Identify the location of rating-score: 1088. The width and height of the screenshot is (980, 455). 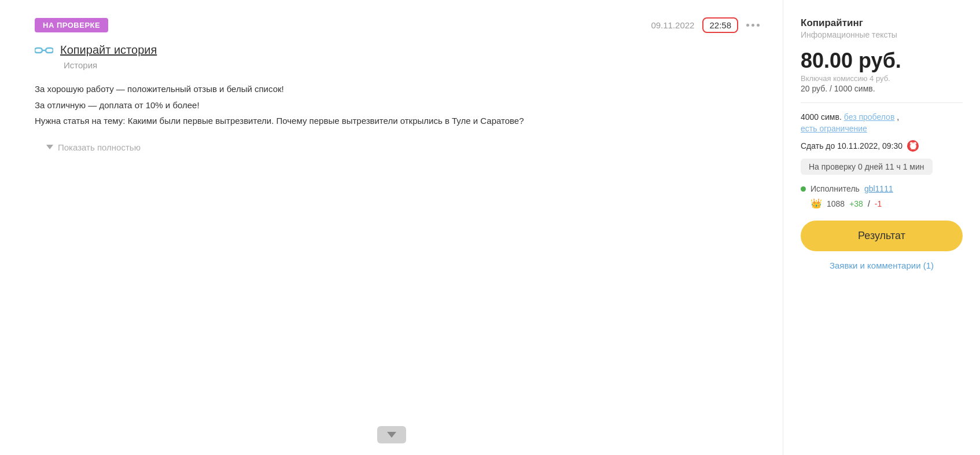
(835, 204).